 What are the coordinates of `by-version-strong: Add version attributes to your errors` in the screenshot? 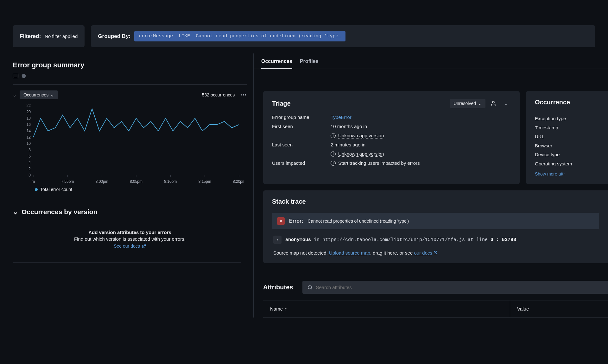 It's located at (130, 232).